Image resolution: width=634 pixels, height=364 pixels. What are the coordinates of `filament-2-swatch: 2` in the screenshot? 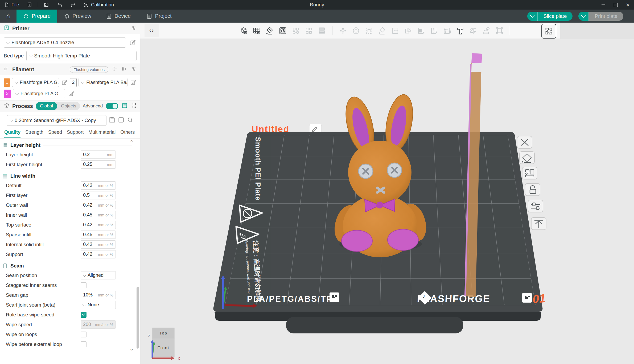 It's located at (73, 82).